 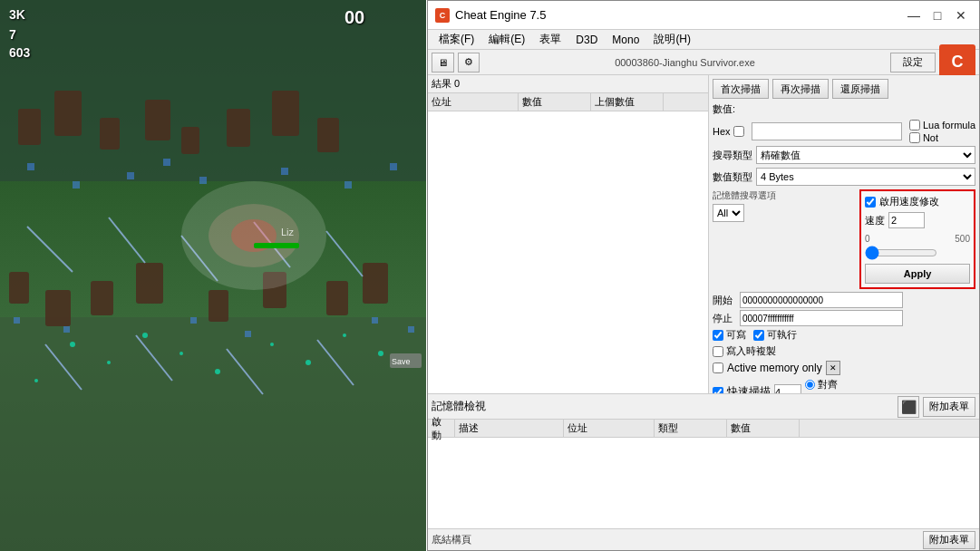 I want to click on process-name: 00003860-Jianghu Survivor.exe, so click(x=685, y=63).